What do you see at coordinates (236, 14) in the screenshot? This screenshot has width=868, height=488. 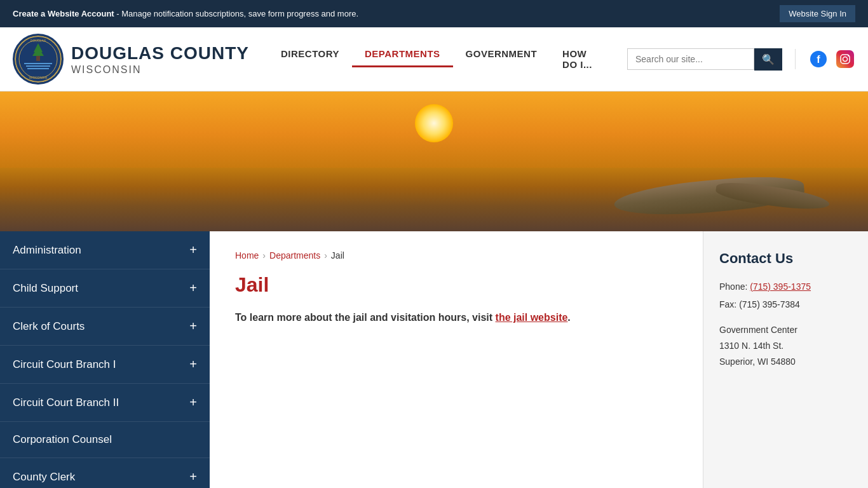 I see `banner-suffix: - Manage notification subscriptions, sav…` at bounding box center [236, 14].